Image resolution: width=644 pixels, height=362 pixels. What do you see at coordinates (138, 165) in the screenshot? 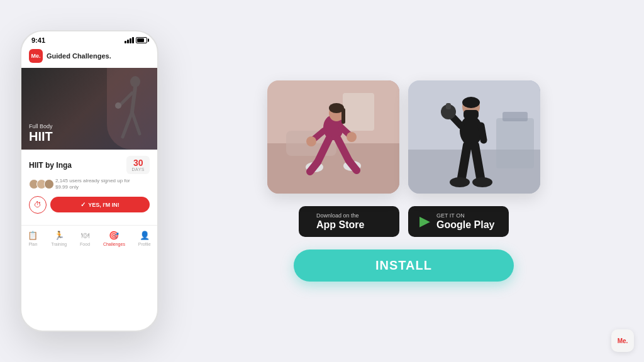
I see `days-badge: 30 DAYS` at bounding box center [138, 165].